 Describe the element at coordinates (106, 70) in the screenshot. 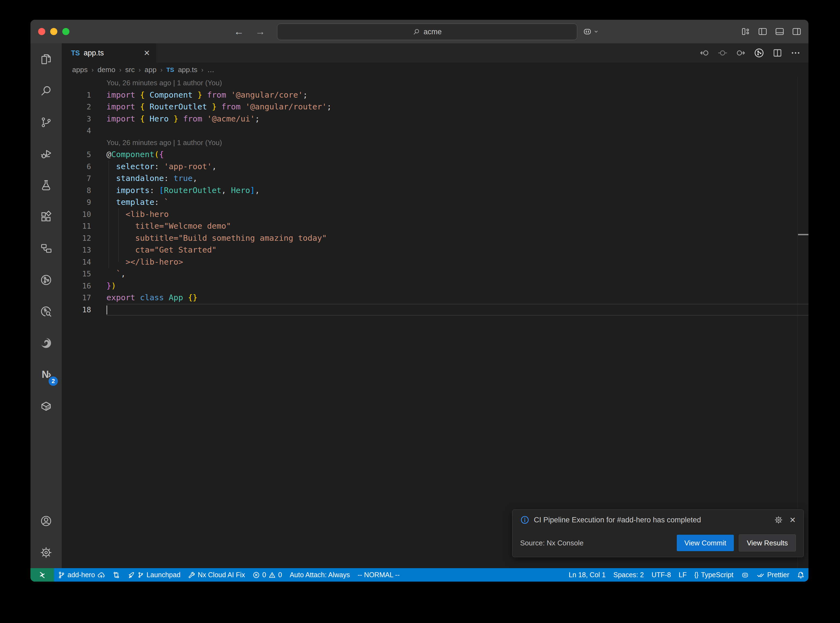

I see `breadcrumb-item: demo` at that location.